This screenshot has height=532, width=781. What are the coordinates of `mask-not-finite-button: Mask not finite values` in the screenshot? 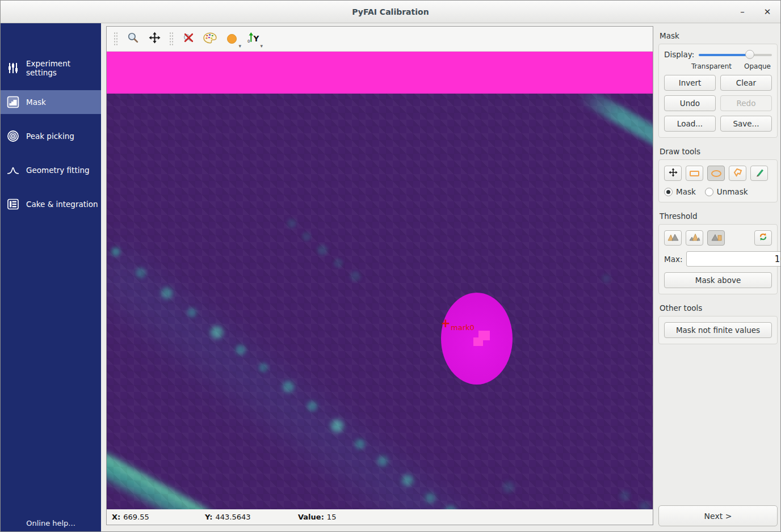 It's located at (718, 330).